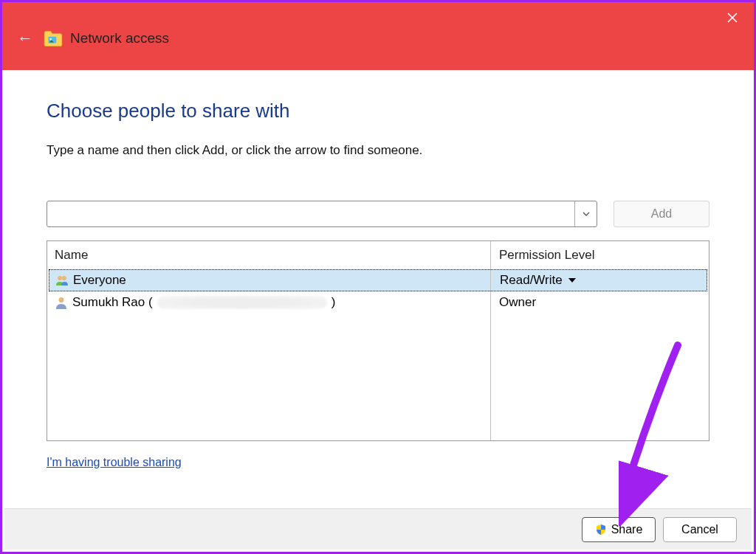 This screenshot has height=554, width=756. I want to click on row-name: Everyone, so click(100, 280).